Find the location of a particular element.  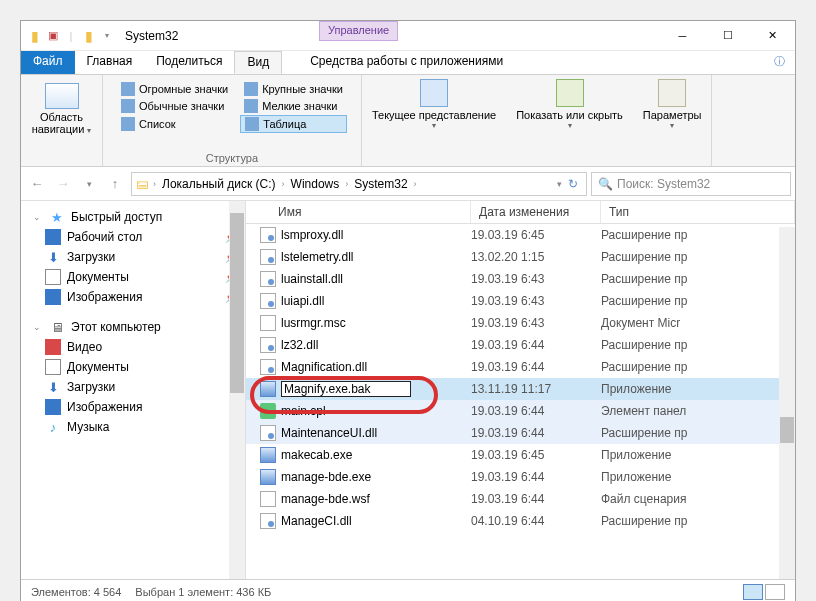

file-row: manage-bde.exe19.03.19 6:44Приложение is located at coordinates (520, 477).